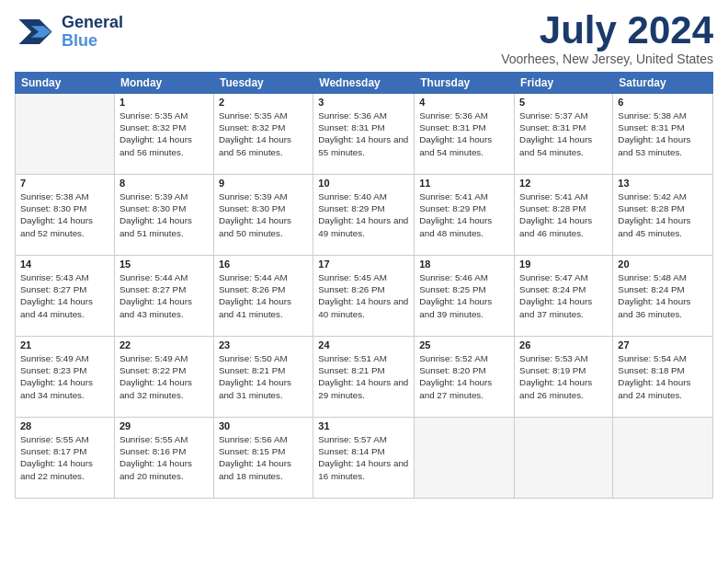  I want to click on day-info: Sunrise: 5:44 AMSunset: 8:27 PMDaylight:…, so click(164, 296).